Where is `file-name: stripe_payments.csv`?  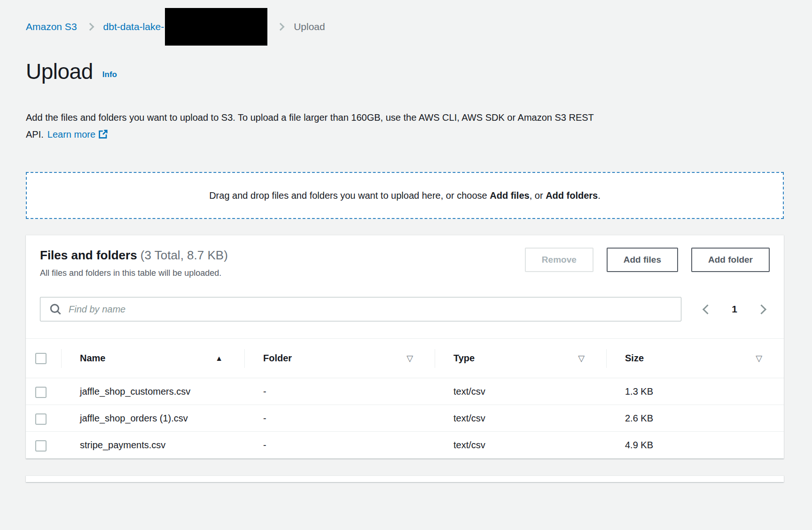
file-name: stripe_payments.csv is located at coordinates (136, 445).